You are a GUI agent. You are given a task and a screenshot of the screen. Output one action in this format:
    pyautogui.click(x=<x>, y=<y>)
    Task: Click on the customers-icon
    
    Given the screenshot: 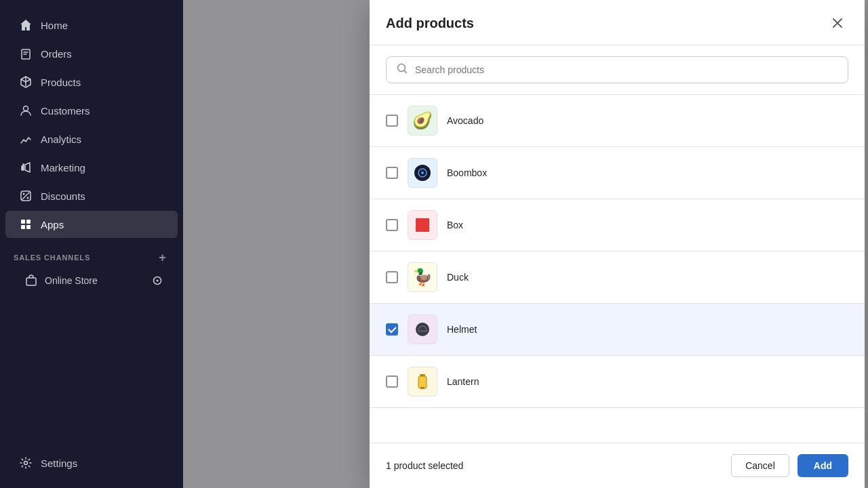 What is the action you would take?
    pyautogui.click(x=26, y=110)
    